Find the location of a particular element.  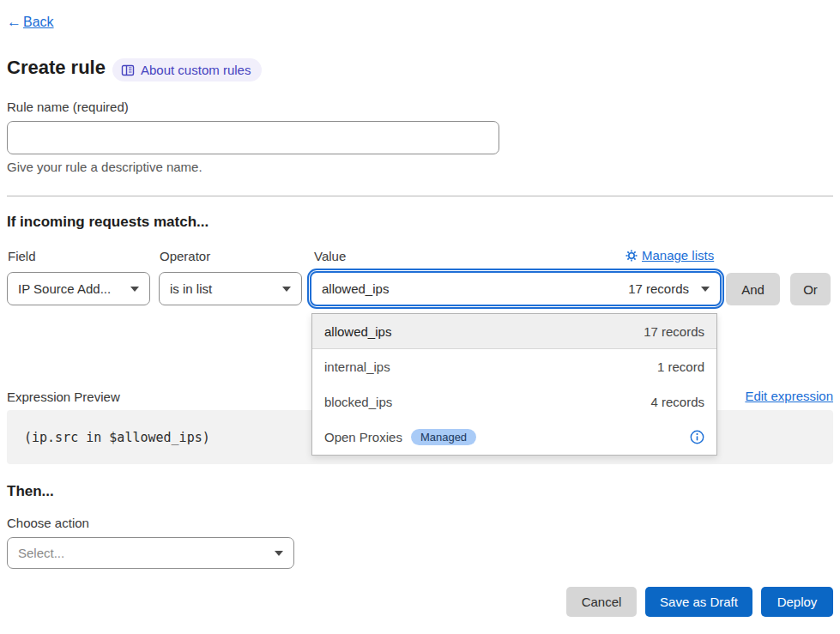

info-icon is located at coordinates (697, 438).